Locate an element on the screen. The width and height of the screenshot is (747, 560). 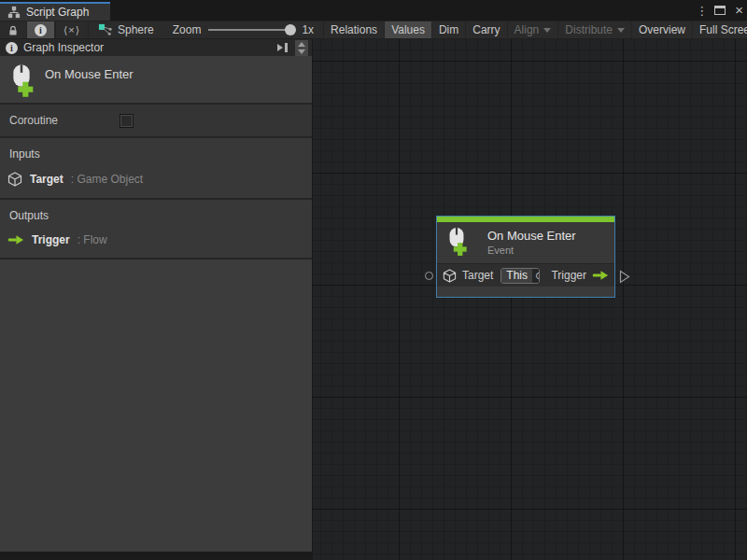
relations-button: Relations is located at coordinates (354, 30).